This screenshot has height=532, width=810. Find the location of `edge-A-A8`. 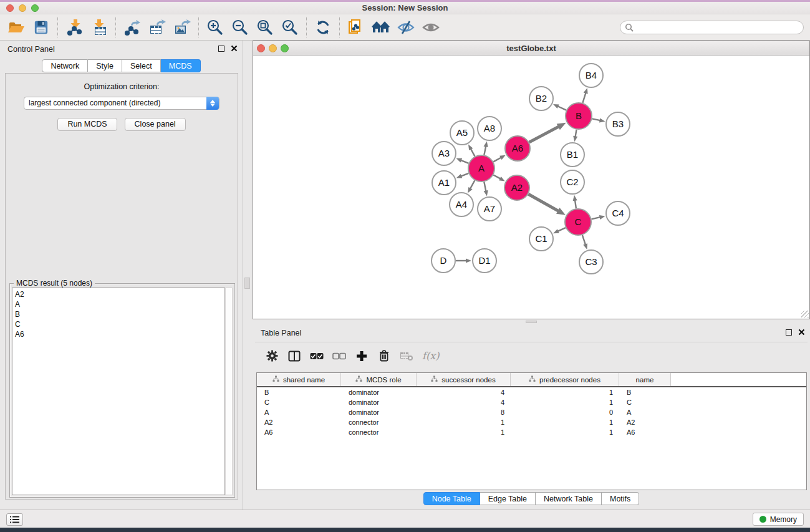

edge-A-A8 is located at coordinates (485, 150).